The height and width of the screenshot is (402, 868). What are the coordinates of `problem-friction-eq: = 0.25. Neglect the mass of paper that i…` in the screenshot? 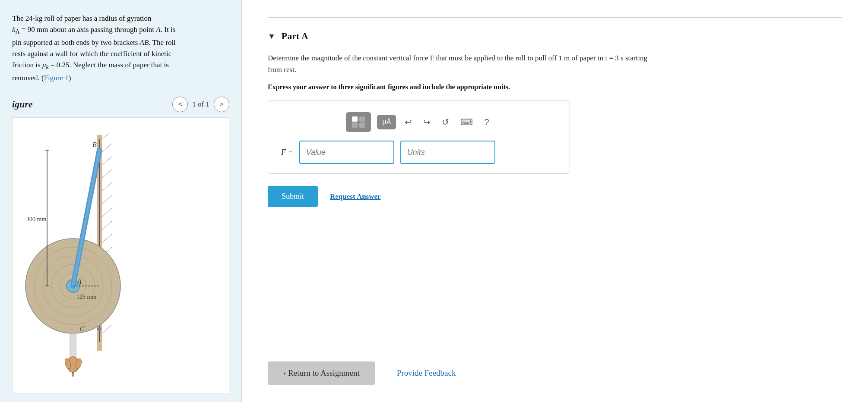 It's located at (109, 65).